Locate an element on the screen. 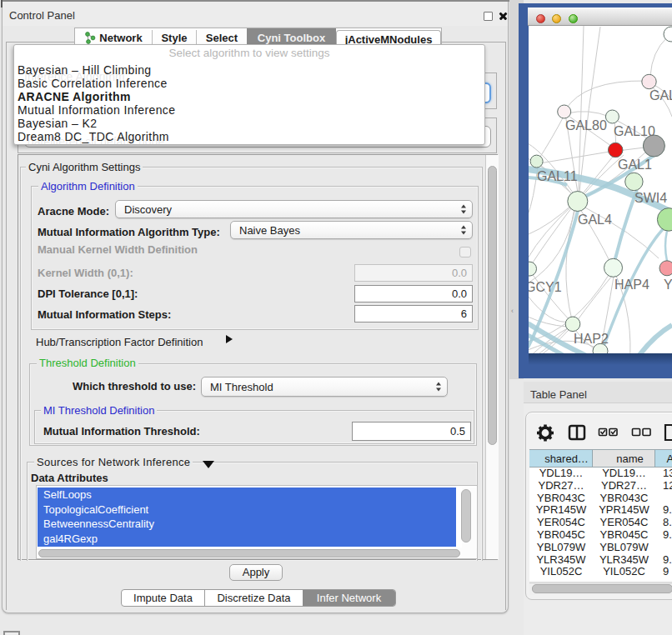 The image size is (672, 635). svg-text: Y is located at coordinates (668, 285).